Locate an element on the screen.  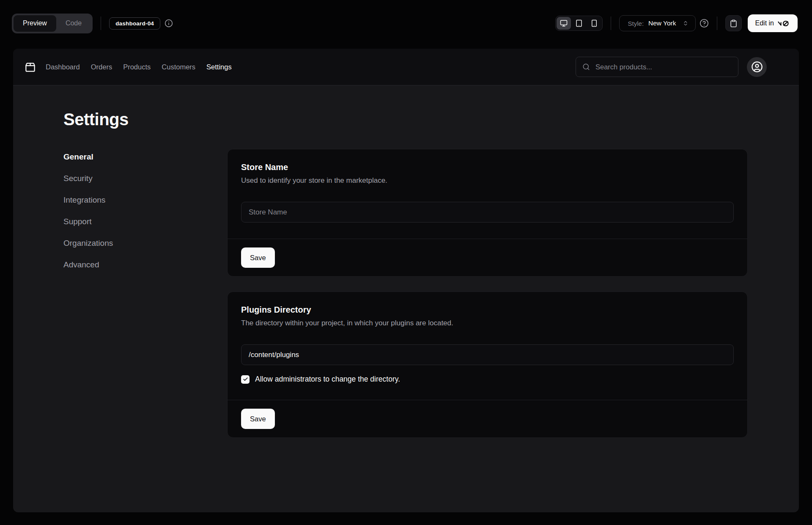
circle-user-icon is located at coordinates (757, 67).